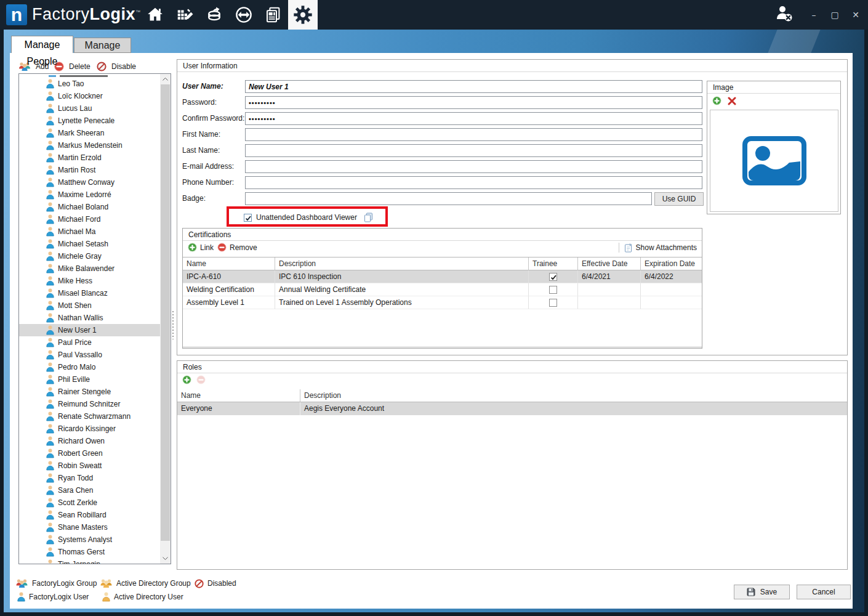  What do you see at coordinates (442, 277) in the screenshot?
I see `certification-row: IPC-A-610 IPC 610 Inspection 6/4/2021 6/…` at bounding box center [442, 277].